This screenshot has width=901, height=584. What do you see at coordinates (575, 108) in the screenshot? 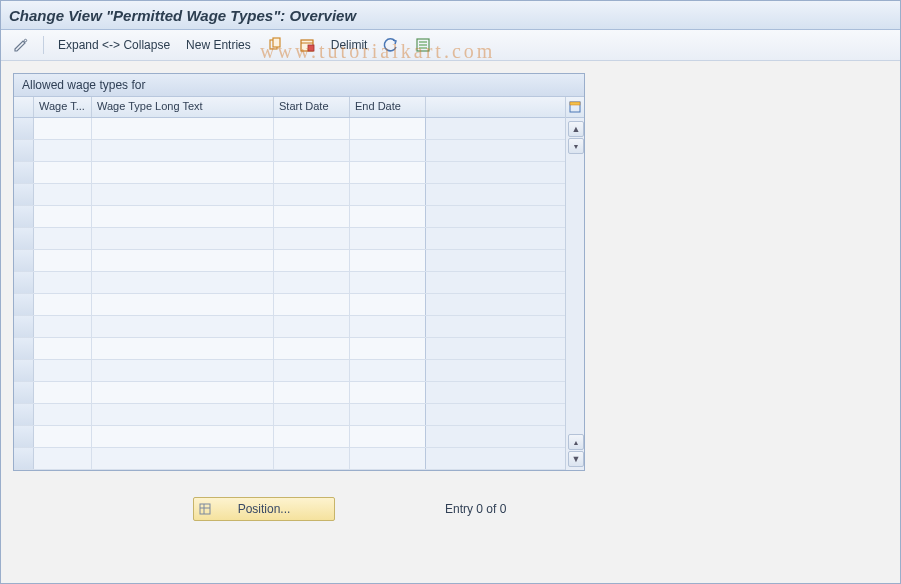
I see `table-settings-button` at bounding box center [575, 108].